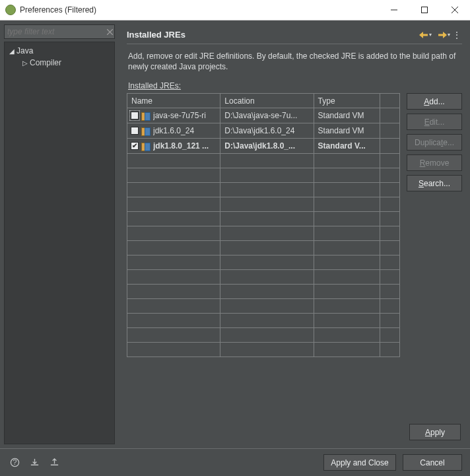 The width and height of the screenshot is (470, 476). Describe the element at coordinates (264, 116) in the screenshot. I see `table-row: java-se-7u75-riD:\Java\java-se-7u...Stan…` at that location.